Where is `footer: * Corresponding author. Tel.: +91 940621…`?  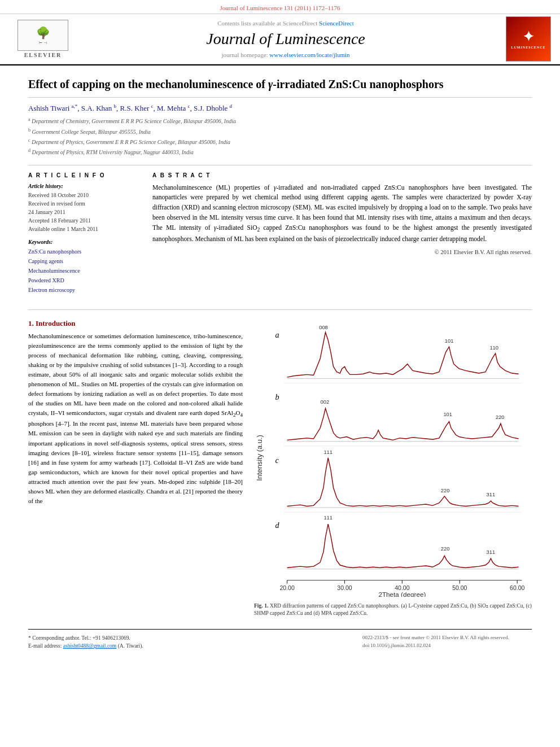 footer: * Corresponding author. Tel.: +91 940621… is located at coordinates (280, 640).